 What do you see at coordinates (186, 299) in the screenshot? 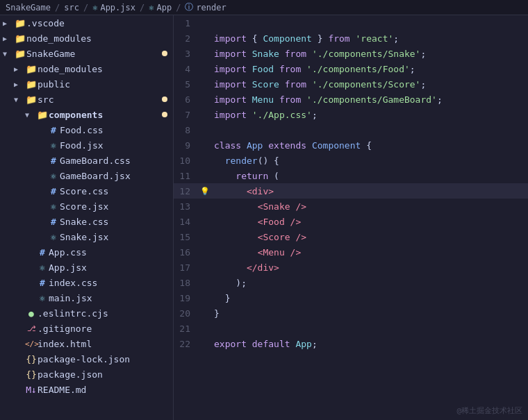
I see `line-number: 19` at bounding box center [186, 299].